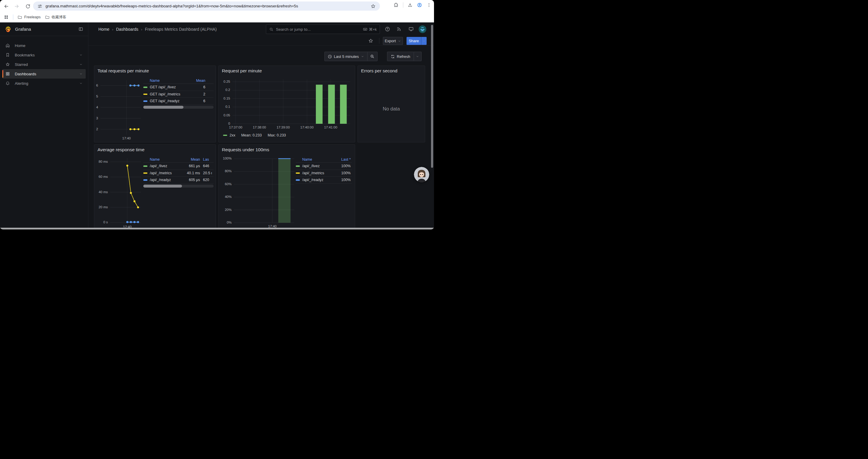  What do you see at coordinates (6, 6) in the screenshot?
I see `back-icon` at bounding box center [6, 6].